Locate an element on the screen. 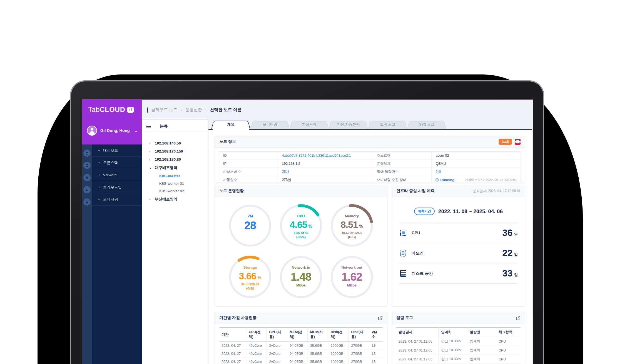 The height and width of the screenshot is (364, 617). gauge-memory: Memory 8.51 % 10.69 of 125.6 (GiB) is located at coordinates (352, 228).